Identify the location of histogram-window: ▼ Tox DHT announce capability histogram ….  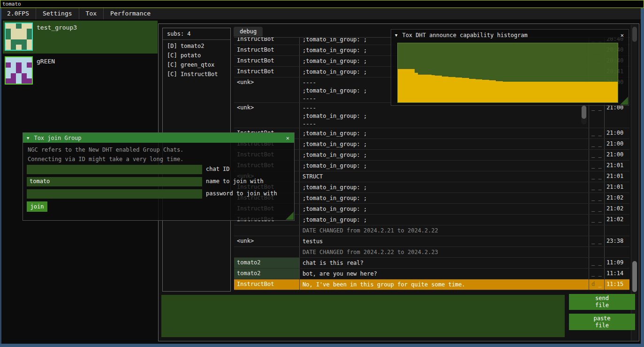
(510, 68).